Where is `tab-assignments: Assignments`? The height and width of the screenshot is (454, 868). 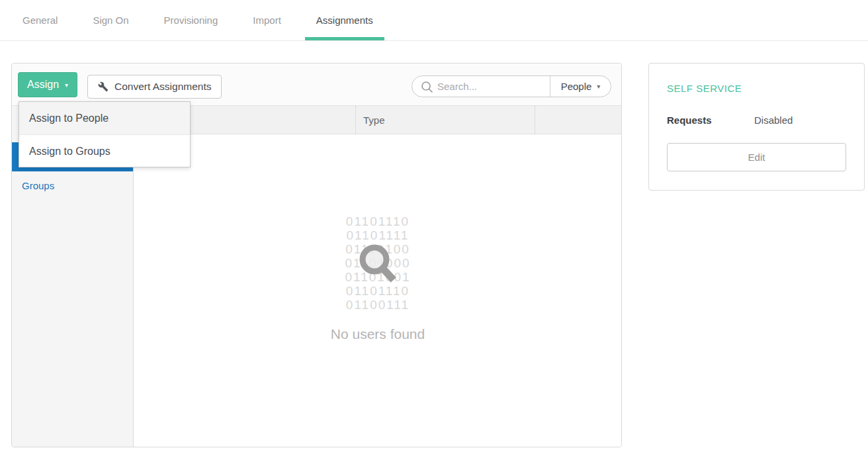
tab-assignments: Assignments is located at coordinates (345, 20).